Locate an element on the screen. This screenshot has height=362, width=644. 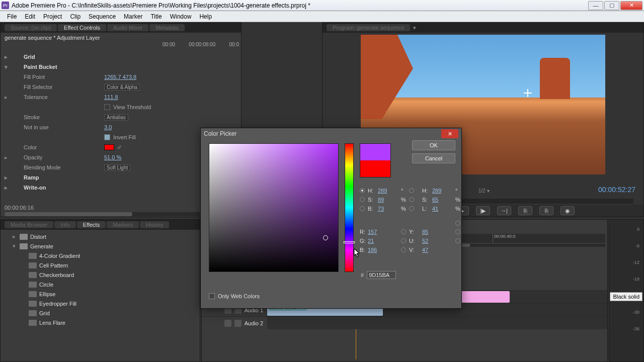
radio-u is located at coordinates (404, 241).